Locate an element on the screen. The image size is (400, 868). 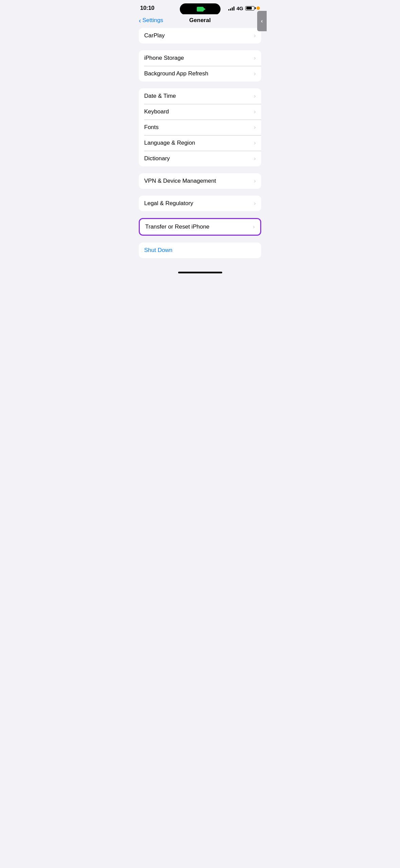
settings-item-shut-down: Shut Down is located at coordinates (200, 250).